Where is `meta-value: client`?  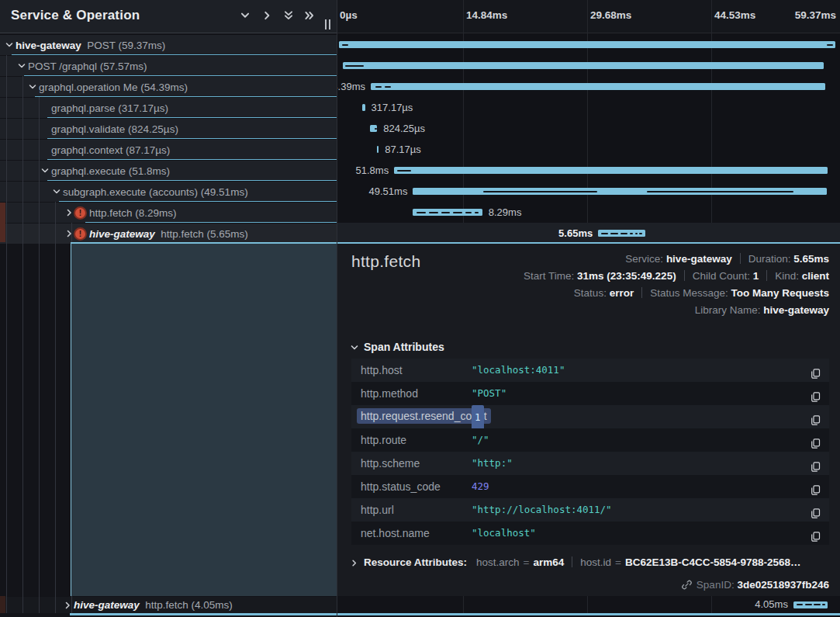 meta-value: client is located at coordinates (816, 276).